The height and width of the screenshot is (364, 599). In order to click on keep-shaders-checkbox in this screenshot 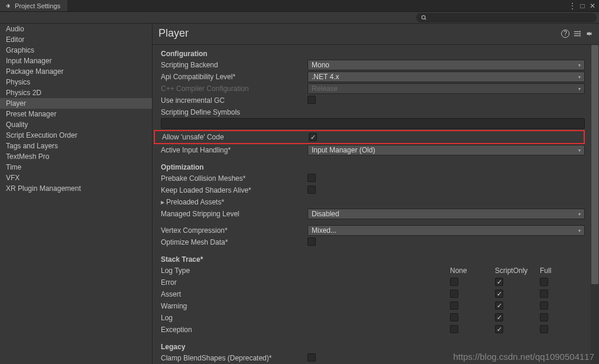, I will do `click(312, 190)`.